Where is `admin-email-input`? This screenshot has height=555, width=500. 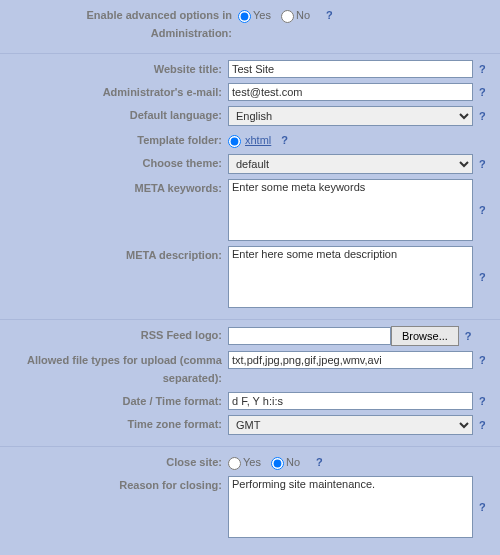
admin-email-input is located at coordinates (350, 92).